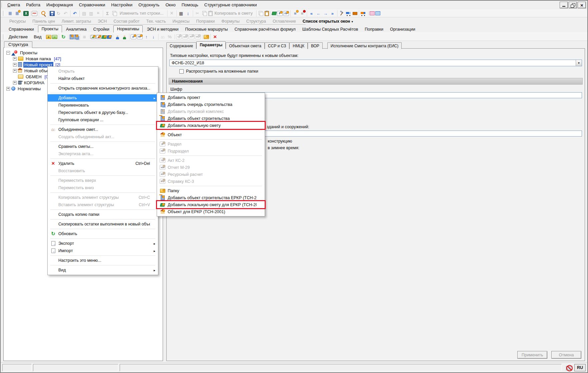  I want to click on menubar-item: Смета, so click(14, 5).